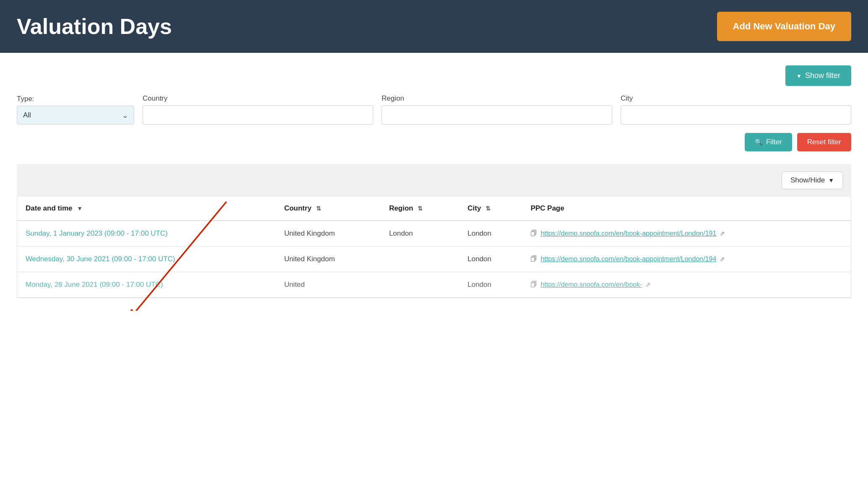 This screenshot has height=499, width=868. Describe the element at coordinates (434, 109) in the screenshot. I see `filter-form: Type: All Online In-Person Country Regio…` at that location.